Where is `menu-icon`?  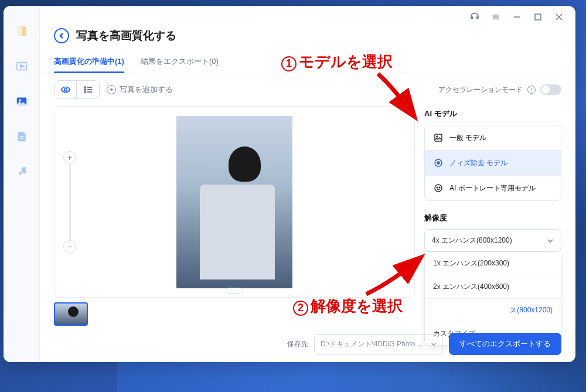 menu-icon is located at coordinates (496, 17).